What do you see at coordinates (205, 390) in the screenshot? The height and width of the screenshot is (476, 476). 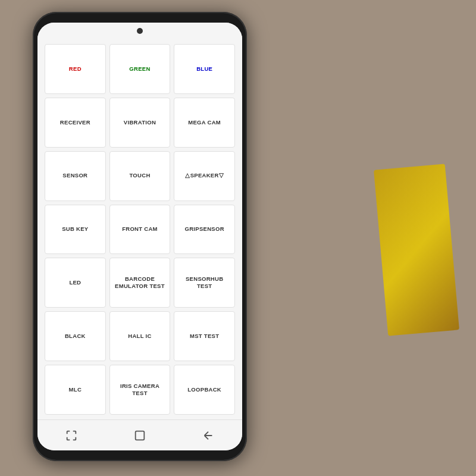 I see `grid-cell-loopback: LOOPBACK` at bounding box center [205, 390].